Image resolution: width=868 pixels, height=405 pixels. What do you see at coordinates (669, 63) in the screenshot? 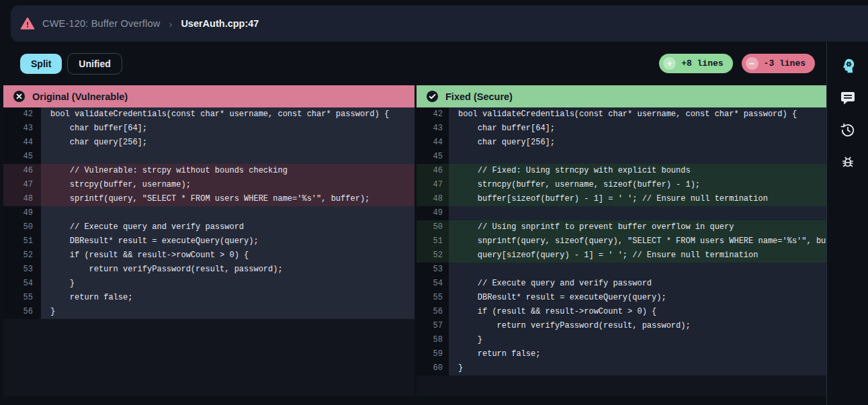
I see `plus-icon: +` at bounding box center [669, 63].